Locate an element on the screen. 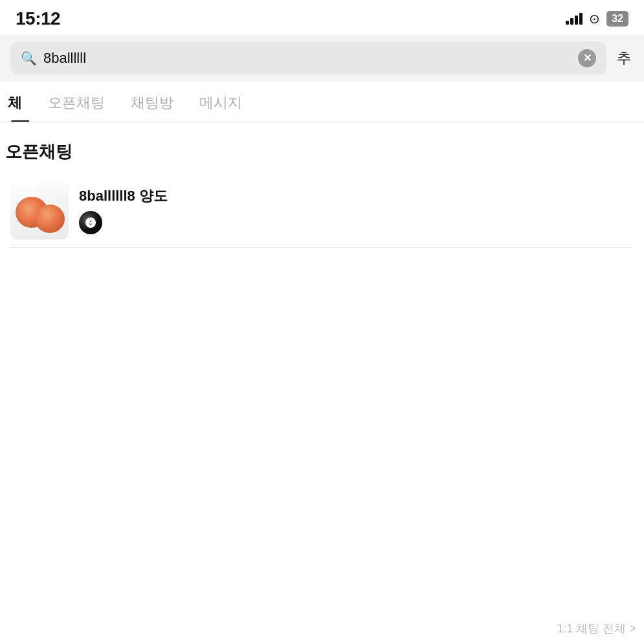 The height and width of the screenshot is (644, 644). section-title: 오픈채팅 is located at coordinates (39, 151).